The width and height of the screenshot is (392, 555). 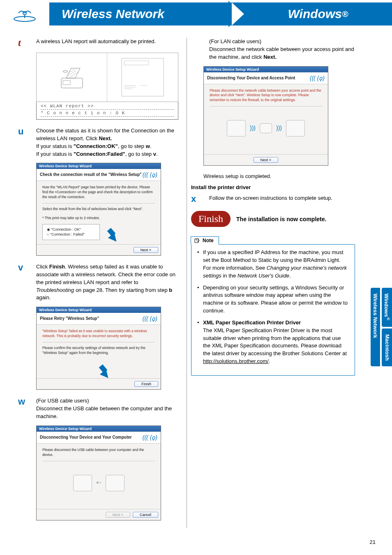 I want to click on wlan-title: << WLAN report >>, so click(x=107, y=106).